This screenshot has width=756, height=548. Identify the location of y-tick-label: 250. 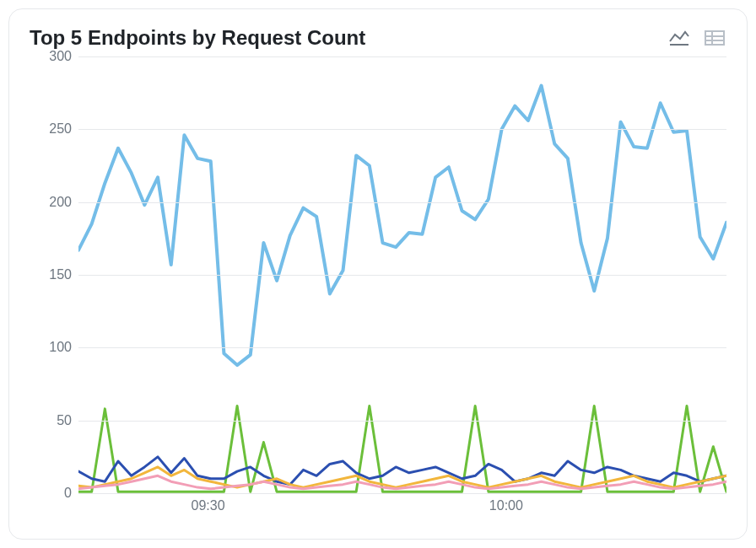
(61, 129).